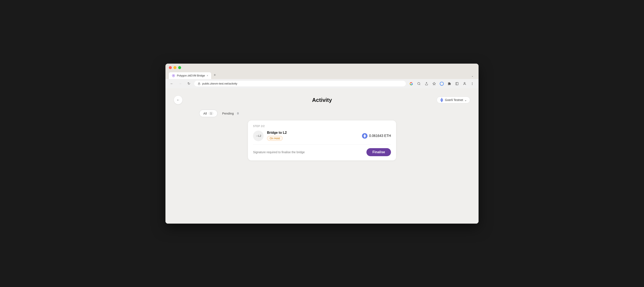  I want to click on finalise-button: Finalise, so click(379, 152).